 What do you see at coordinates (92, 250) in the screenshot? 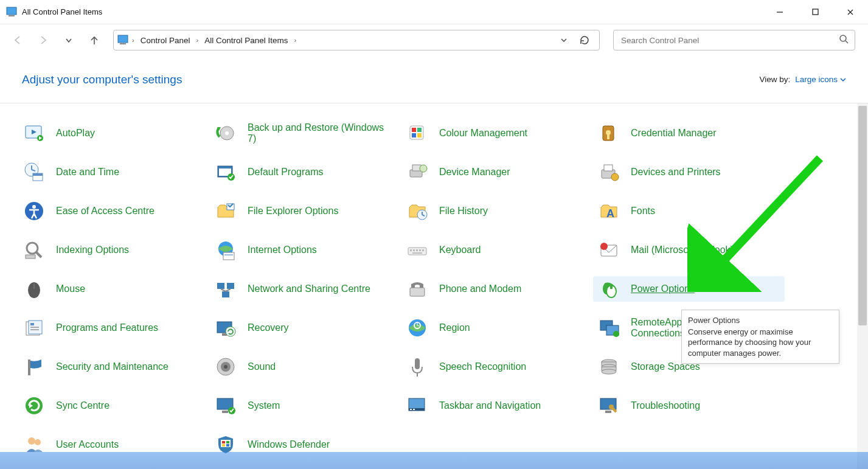
I see `cpl-item-label: Indexing Options` at bounding box center [92, 250].